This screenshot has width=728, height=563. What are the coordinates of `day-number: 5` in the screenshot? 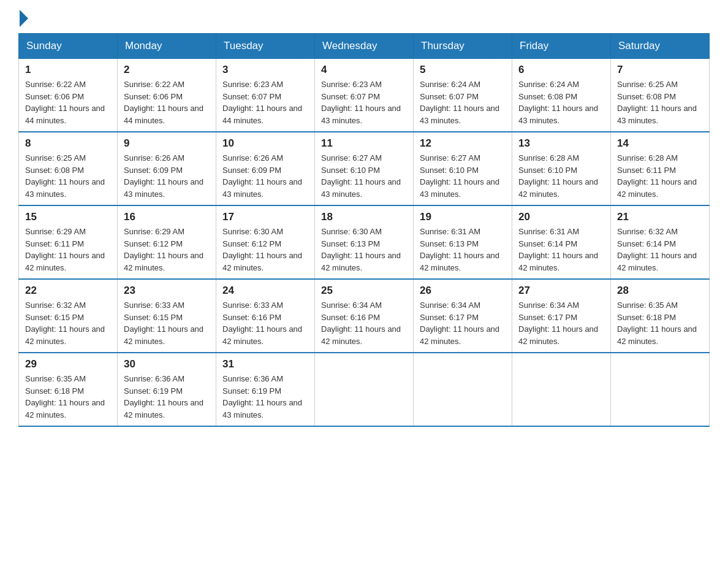 It's located at (463, 70).